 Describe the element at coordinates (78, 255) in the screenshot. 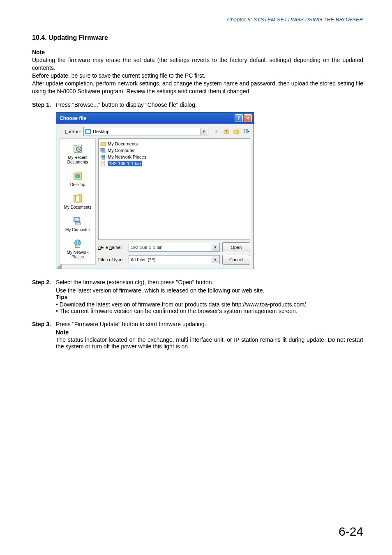

I see `places-mynet-label: My Network Places` at that location.